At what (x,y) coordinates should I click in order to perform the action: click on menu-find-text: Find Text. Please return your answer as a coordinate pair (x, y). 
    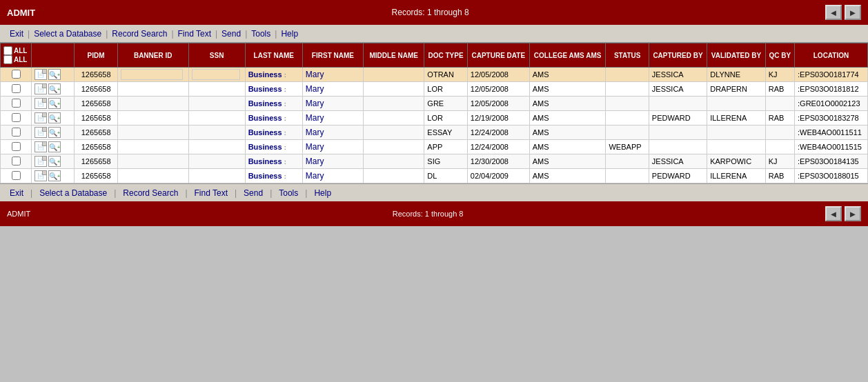
    Looking at the image, I should click on (195, 34).